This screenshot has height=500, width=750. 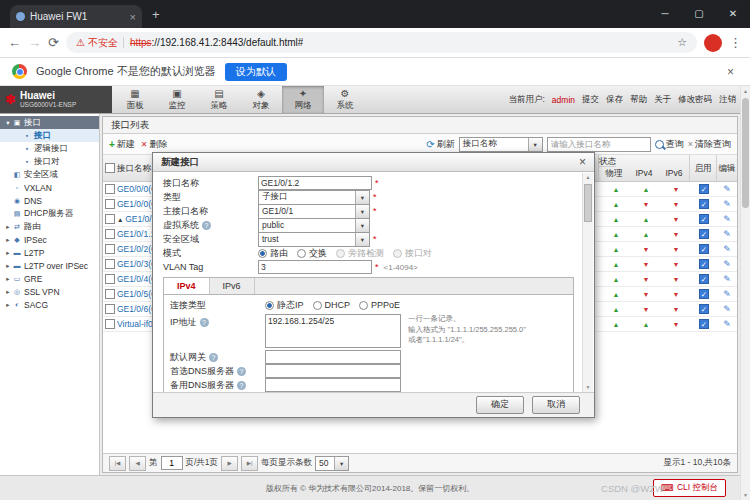 What do you see at coordinates (50, 174) in the screenshot?
I see `sidebar-item-security-zone: ◧安全区域` at bounding box center [50, 174].